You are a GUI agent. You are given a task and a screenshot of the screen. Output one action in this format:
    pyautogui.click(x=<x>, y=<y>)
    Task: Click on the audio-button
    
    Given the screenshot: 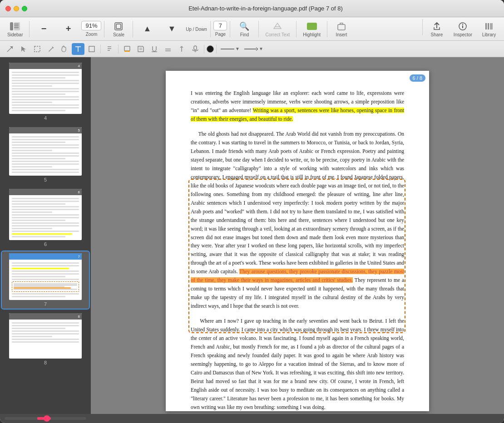 What is the action you would take?
    pyautogui.click(x=195, y=49)
    